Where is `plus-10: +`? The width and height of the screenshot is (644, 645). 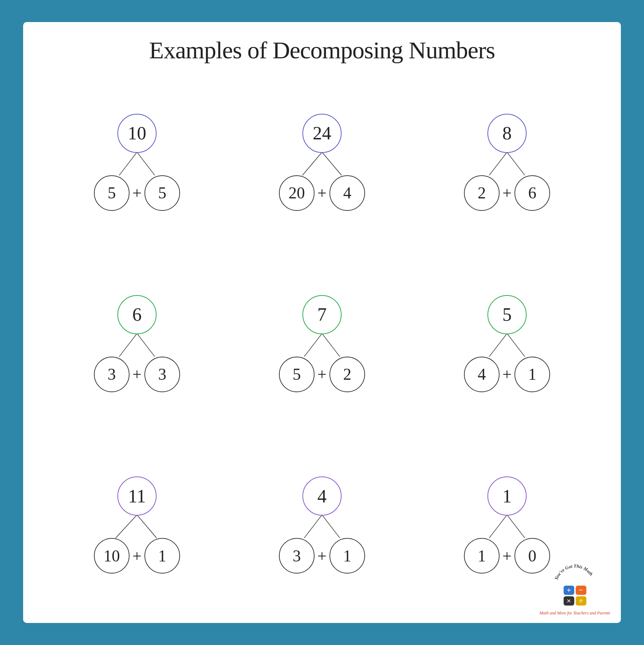 plus-10: + is located at coordinates (137, 193).